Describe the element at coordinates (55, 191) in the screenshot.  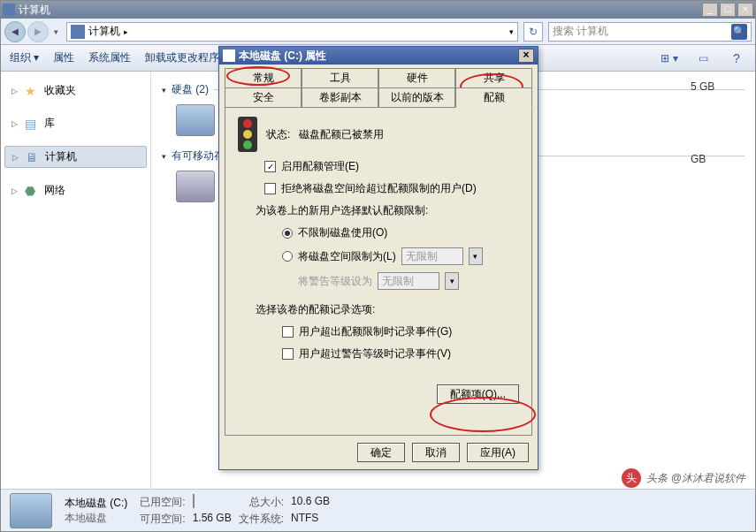
I see `sidebar-label: 网络` at that location.